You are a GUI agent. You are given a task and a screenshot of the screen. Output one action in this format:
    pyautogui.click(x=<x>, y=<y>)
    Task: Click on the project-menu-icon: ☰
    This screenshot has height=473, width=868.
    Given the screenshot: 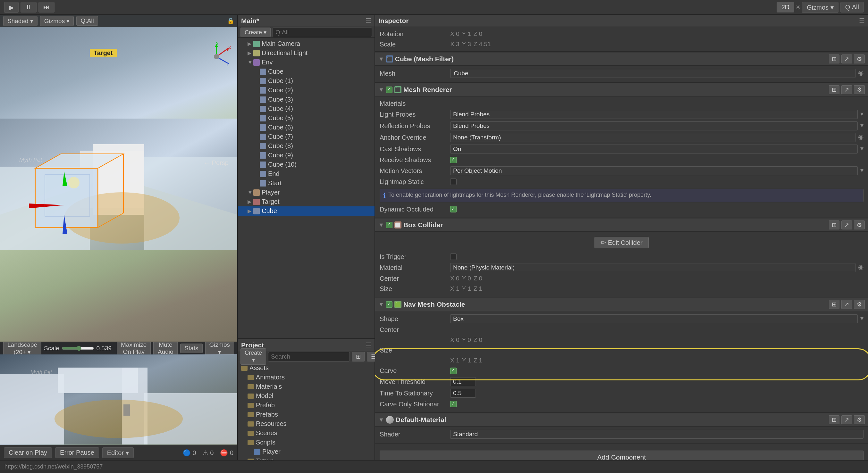 What is the action you would take?
    pyautogui.click(x=369, y=345)
    